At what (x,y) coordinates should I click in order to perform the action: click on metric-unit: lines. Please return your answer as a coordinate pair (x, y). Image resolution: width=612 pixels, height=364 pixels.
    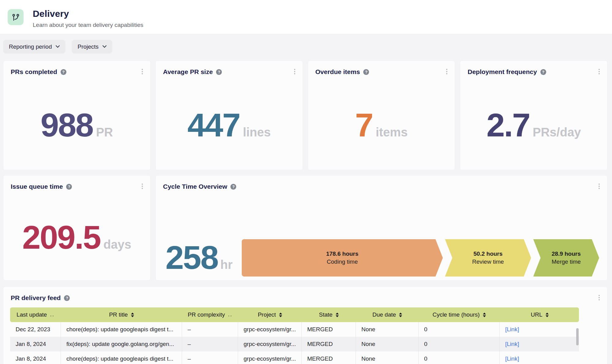
    Looking at the image, I should click on (257, 132).